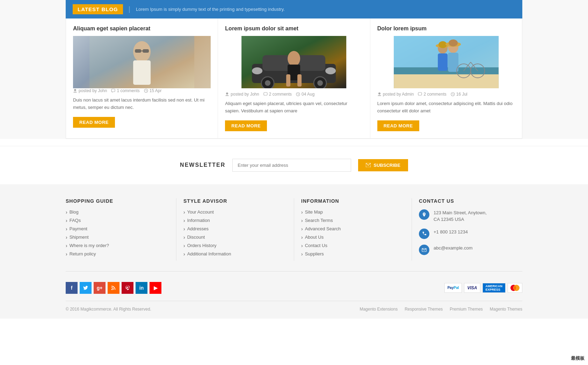  I want to click on info-about-link: About Us, so click(314, 237).